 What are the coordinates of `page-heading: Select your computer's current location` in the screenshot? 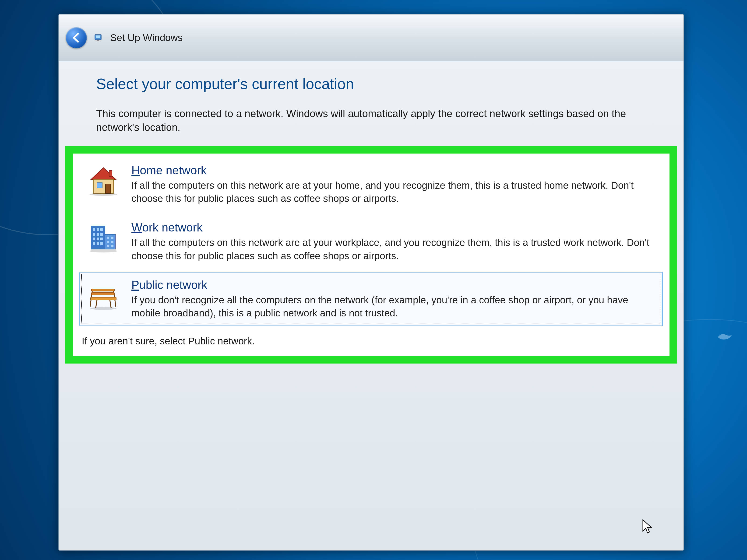 It's located at (371, 84).